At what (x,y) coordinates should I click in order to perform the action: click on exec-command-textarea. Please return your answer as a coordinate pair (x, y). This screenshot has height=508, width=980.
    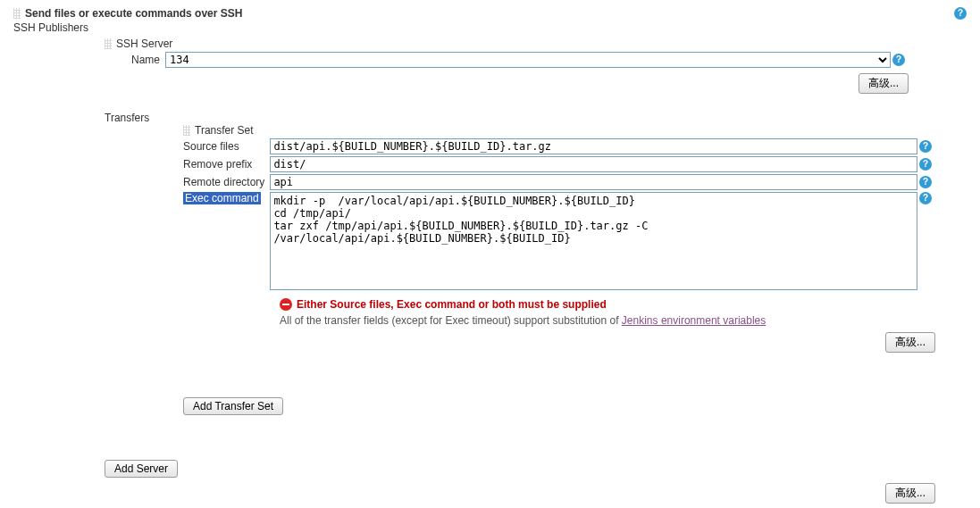
    Looking at the image, I should click on (593, 241).